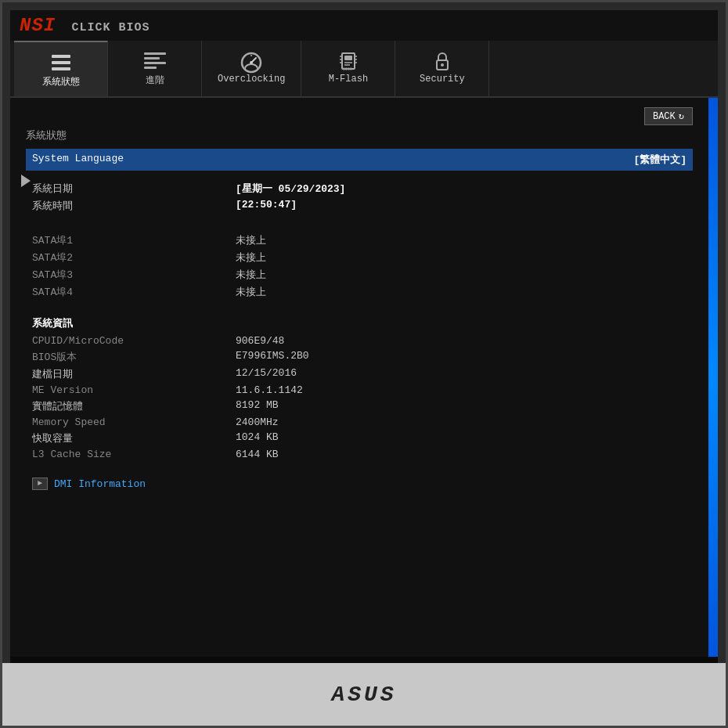 This screenshot has width=728, height=728. What do you see at coordinates (252, 69) in the screenshot?
I see `tab-overclocking: Overclocking` at bounding box center [252, 69].